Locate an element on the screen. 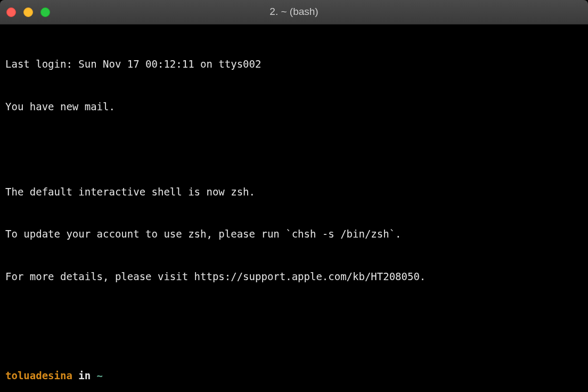 The height and width of the screenshot is (392, 588). close-icon is located at coordinates (11, 12).